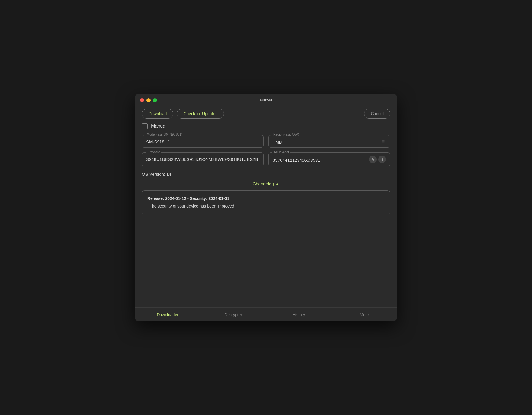 This screenshot has width=532, height=415. Describe the element at coordinates (365, 314) in the screenshot. I see `nav-item-more: More` at that location.